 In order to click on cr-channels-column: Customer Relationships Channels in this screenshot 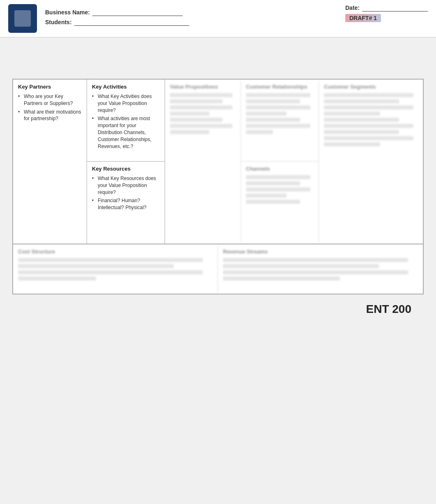, I will do `click(280, 162)`.